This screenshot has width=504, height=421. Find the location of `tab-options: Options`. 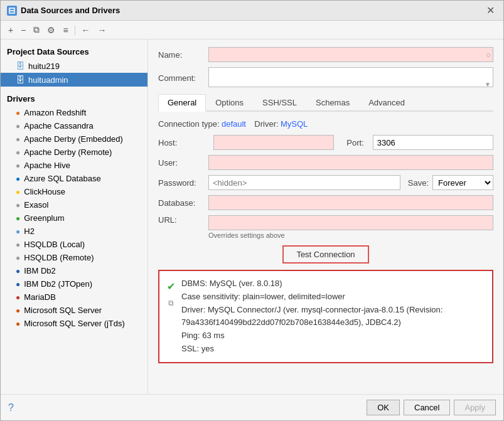

tab-options: Options is located at coordinates (230, 102).